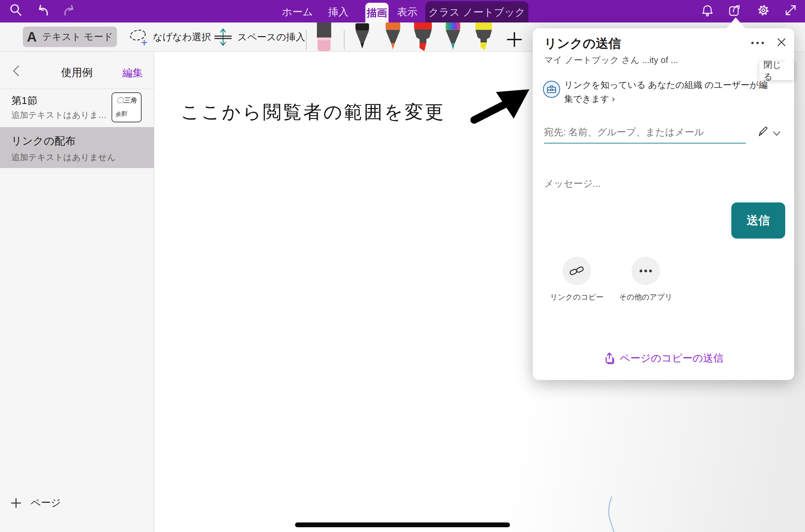  I want to click on link-icon, so click(577, 271).